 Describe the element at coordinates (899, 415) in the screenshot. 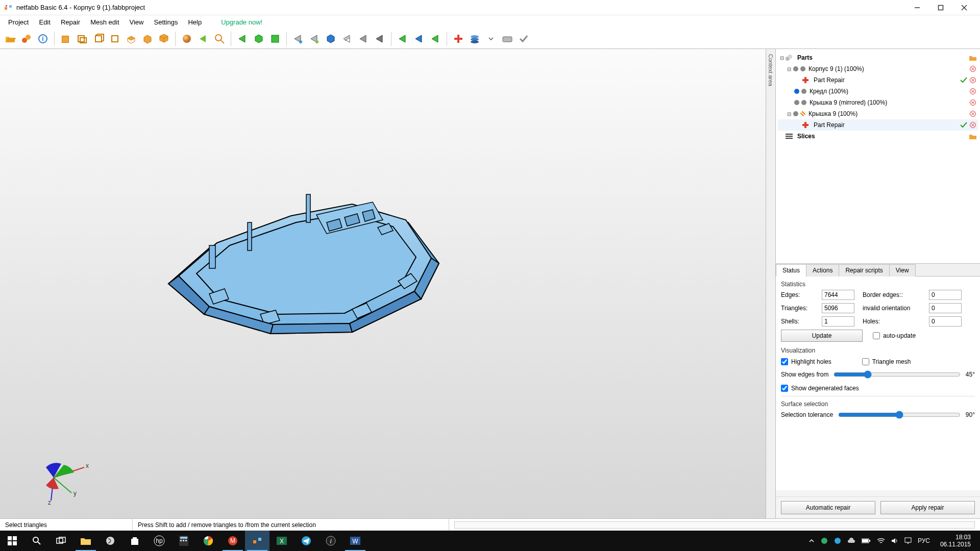

I see `selection-tolerance-slider` at that location.